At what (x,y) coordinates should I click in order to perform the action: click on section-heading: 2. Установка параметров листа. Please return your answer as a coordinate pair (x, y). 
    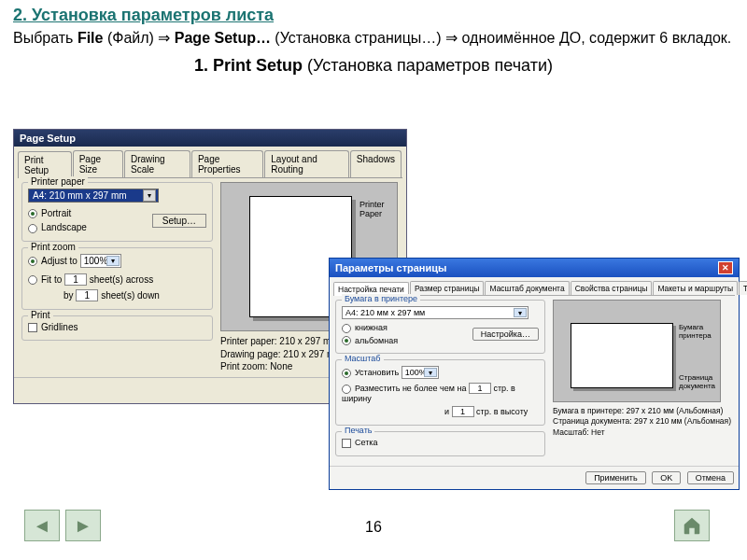
    Looking at the image, I should click on (380, 15).